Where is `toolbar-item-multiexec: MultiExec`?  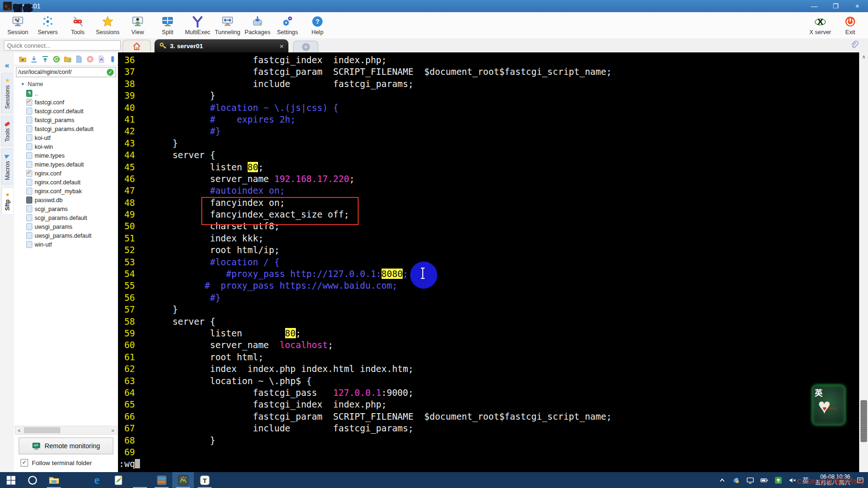 toolbar-item-multiexec: MultiExec is located at coordinates (198, 25).